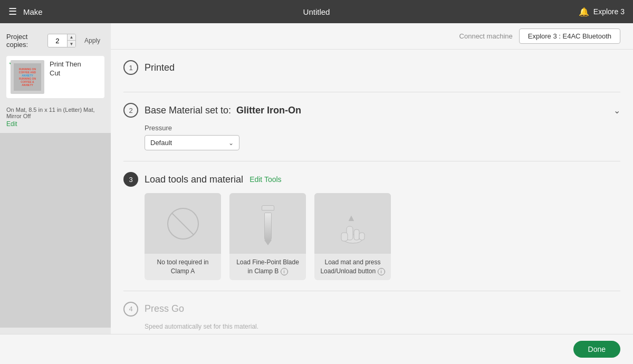 This screenshot has width=633, height=364. Describe the element at coordinates (617, 111) in the screenshot. I see `expand-icon: ⌄` at that location.